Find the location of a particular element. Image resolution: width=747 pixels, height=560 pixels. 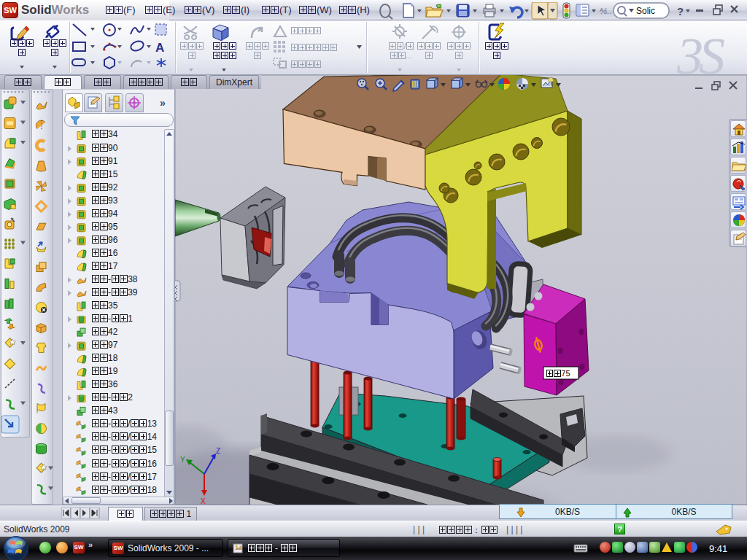

svg-text: A is located at coordinates (160, 48).